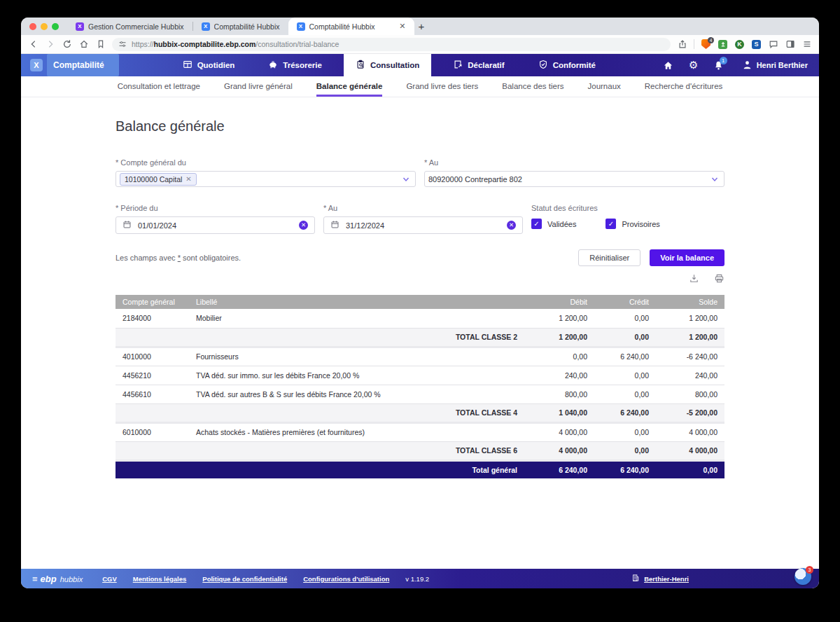 This screenshot has height=622, width=840. I want to click on status-label: Statut des écritures, so click(628, 208).